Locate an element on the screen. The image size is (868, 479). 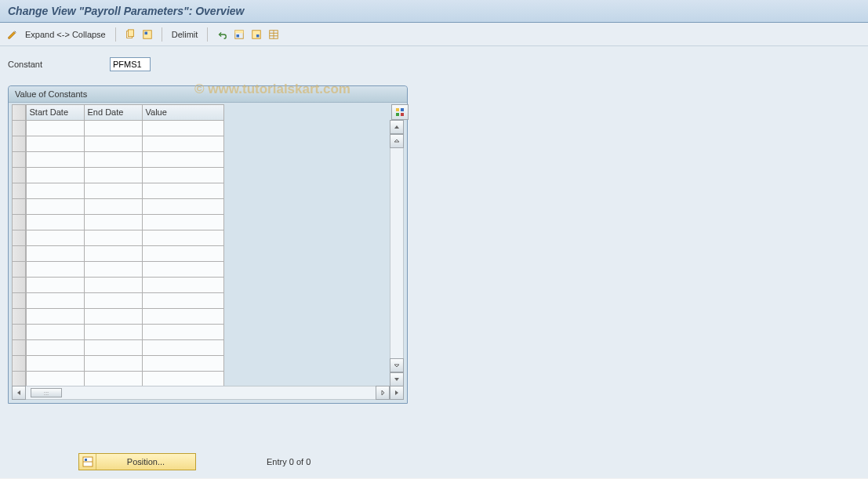
toggle-display-change-icon is located at coordinates (13, 34).